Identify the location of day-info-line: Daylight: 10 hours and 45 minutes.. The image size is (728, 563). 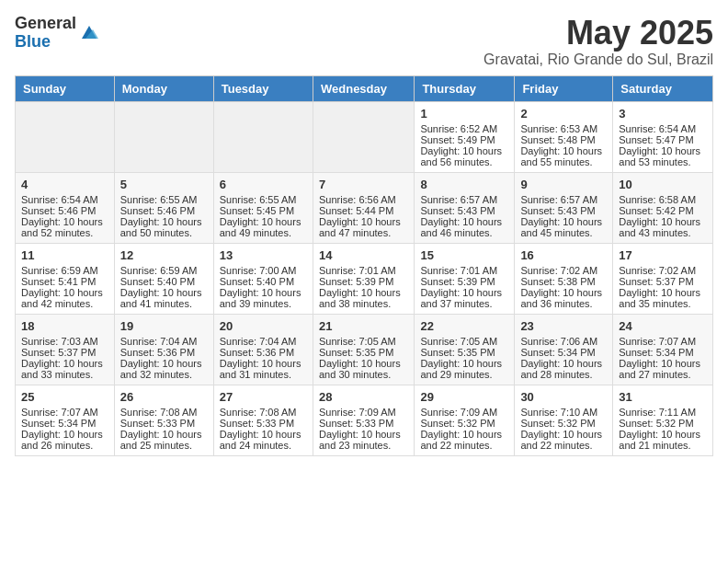
(563, 227).